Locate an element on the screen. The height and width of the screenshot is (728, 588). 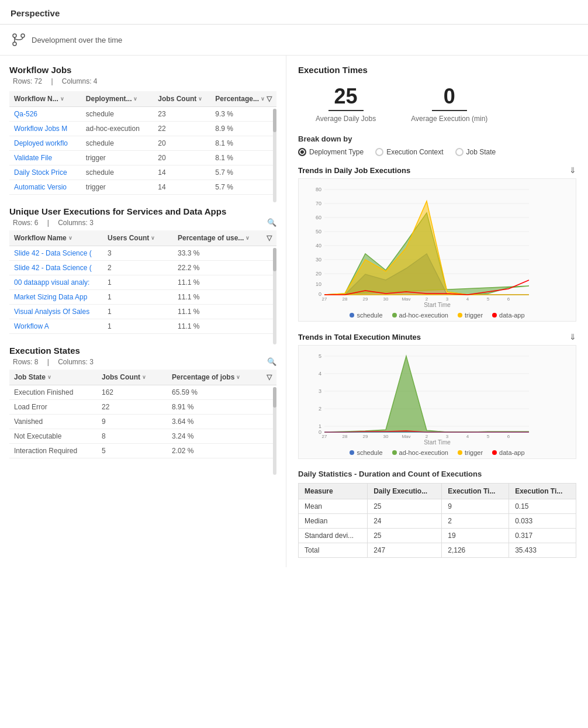
svg-text: 40 is located at coordinates (319, 246).